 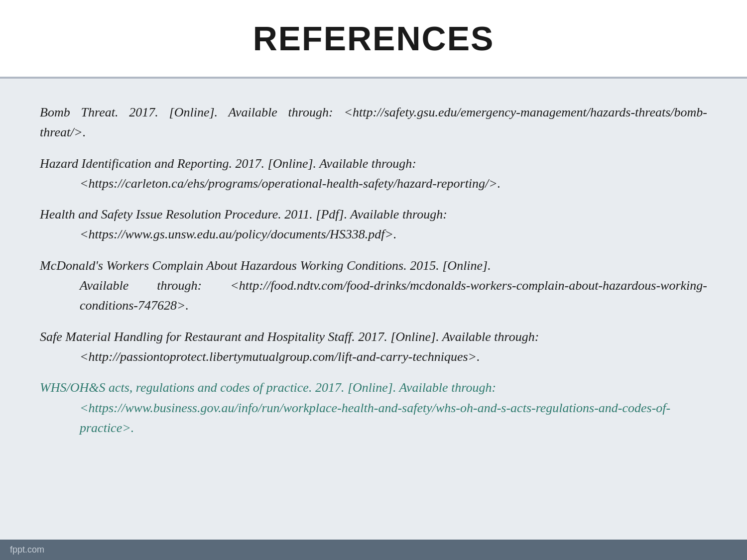 I want to click on footer-area: fppt.com, so click(x=374, y=550).